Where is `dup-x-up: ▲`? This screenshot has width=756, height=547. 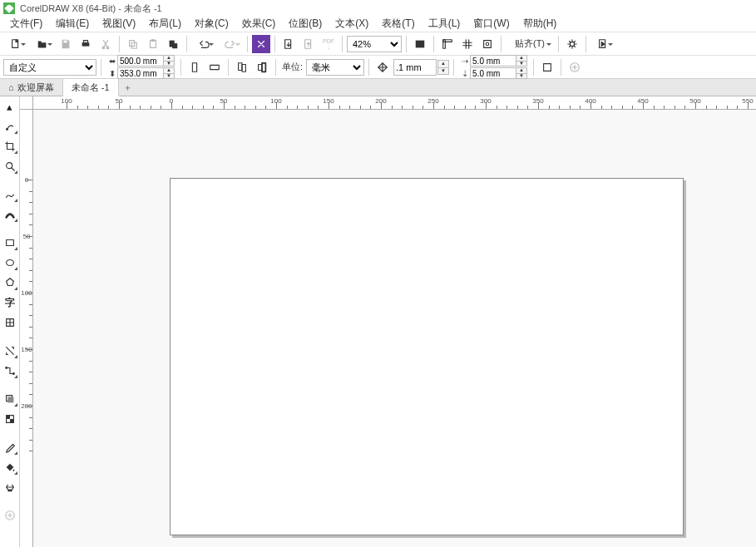 dup-x-up: ▲ is located at coordinates (521, 58).